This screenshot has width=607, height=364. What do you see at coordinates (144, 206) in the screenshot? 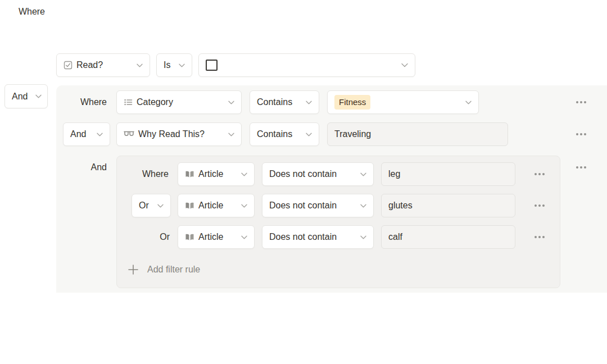
I see `connector-dropdown-label: Or` at bounding box center [144, 206].